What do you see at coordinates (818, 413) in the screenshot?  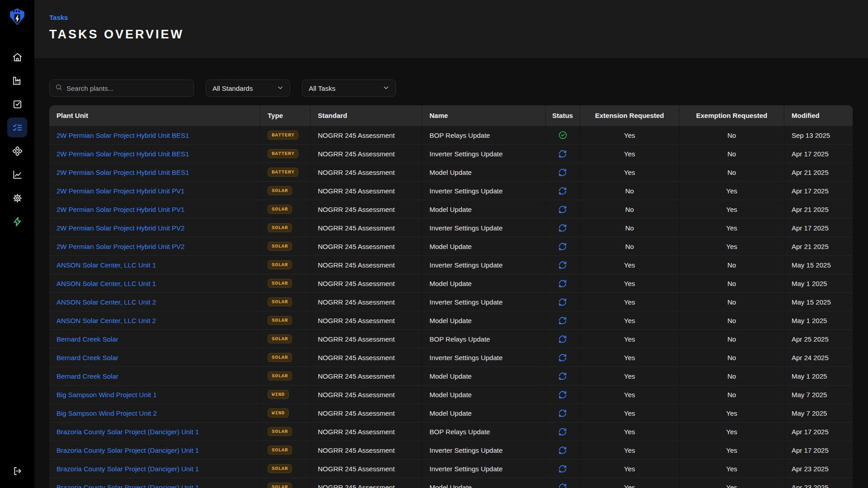 I see `modified-cell: May 7 2025` at bounding box center [818, 413].